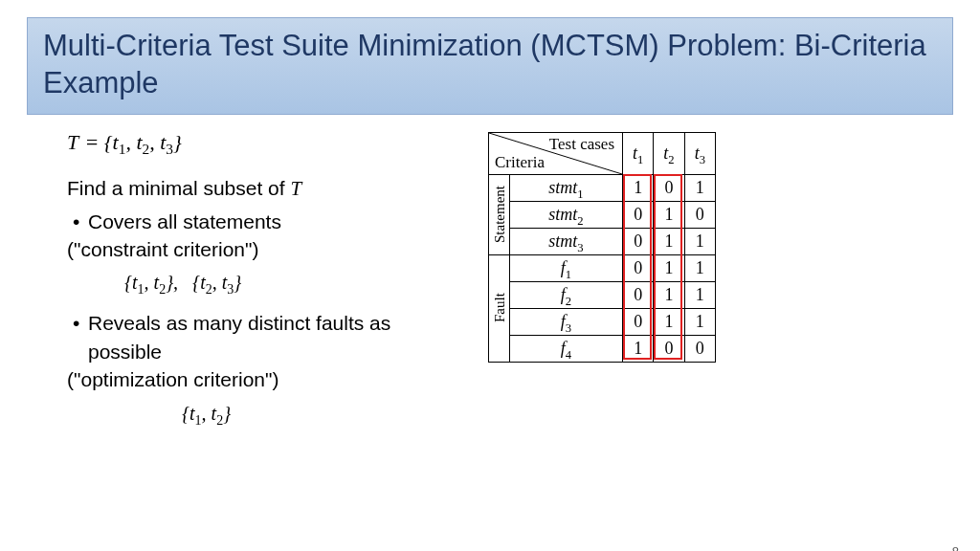 This screenshot has width=980, height=551. Describe the element at coordinates (700, 153) in the screenshot. I see `col-t3: t3` at that location.